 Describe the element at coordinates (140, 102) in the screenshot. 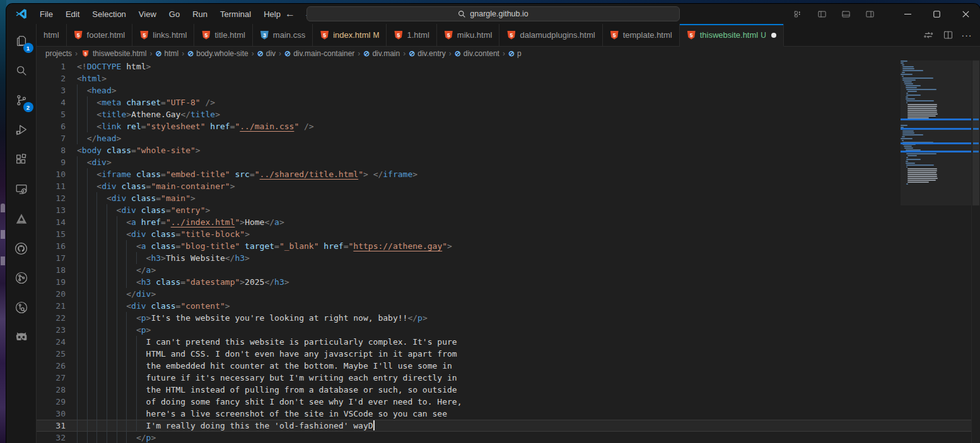

I see `line-code: <meta charset="UTF-8" />` at that location.